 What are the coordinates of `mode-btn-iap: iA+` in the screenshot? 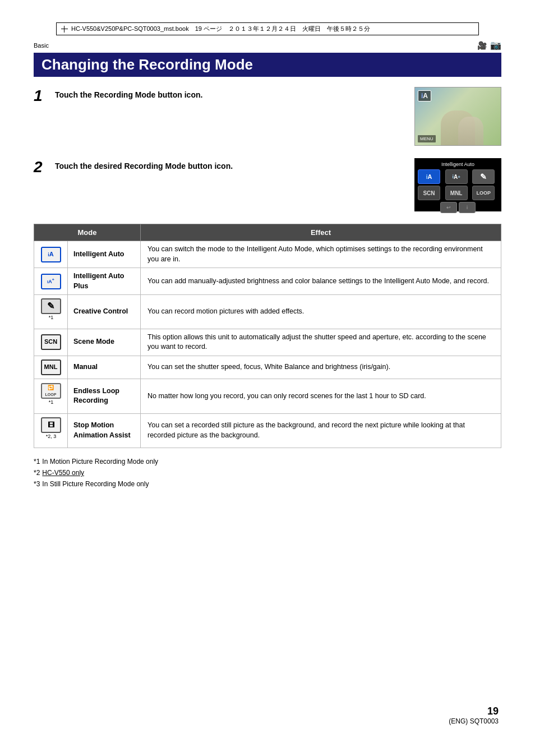 It's located at (456, 177).